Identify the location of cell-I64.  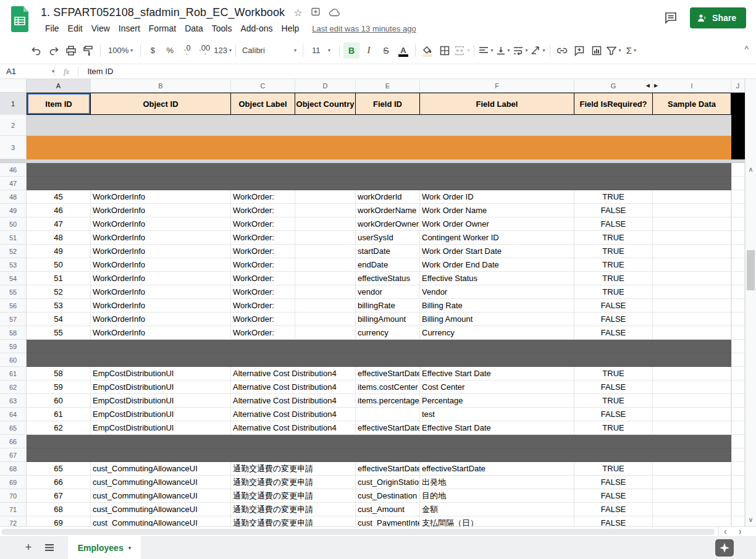
(692, 414).